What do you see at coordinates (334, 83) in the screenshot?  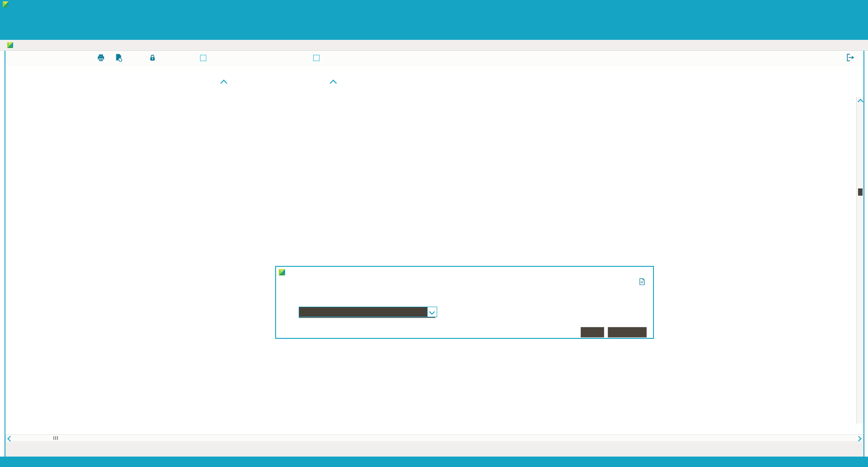 I see `sort-asc-icon-nachname` at bounding box center [334, 83].